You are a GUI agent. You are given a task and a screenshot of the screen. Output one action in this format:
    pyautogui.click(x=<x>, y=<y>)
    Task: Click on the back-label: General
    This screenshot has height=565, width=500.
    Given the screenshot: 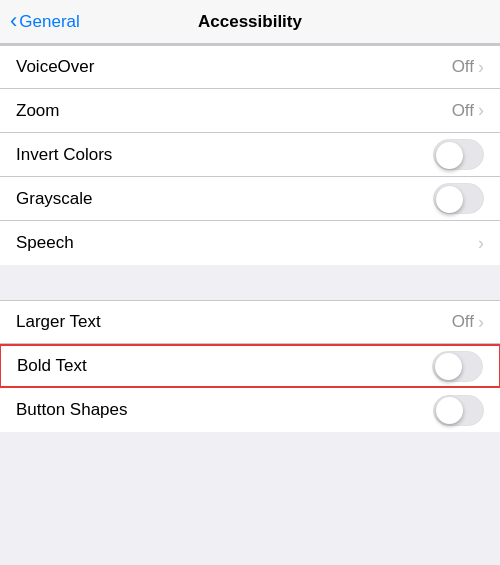 What is the action you would take?
    pyautogui.click(x=49, y=22)
    